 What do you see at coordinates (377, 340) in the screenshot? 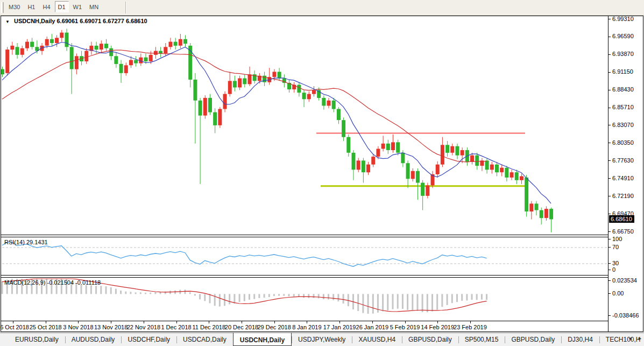
I see `chart-tab-xauusd-h4: XAUUSD,H4` at bounding box center [377, 340].